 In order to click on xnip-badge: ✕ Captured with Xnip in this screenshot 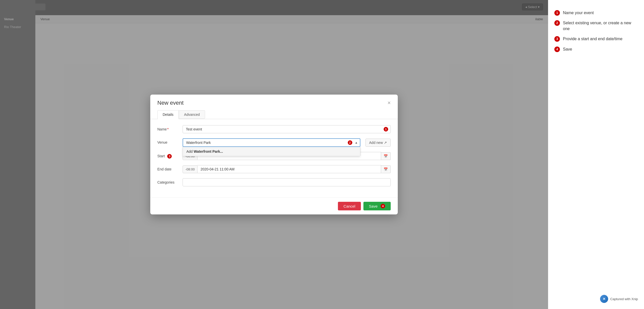, I will do `click(619, 299)`.